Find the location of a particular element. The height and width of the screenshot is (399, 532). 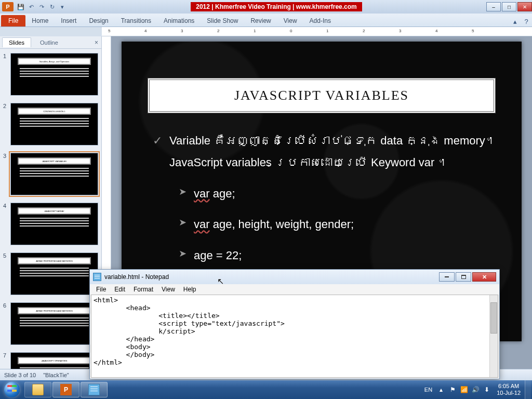

tab-review: Review is located at coordinates (261, 21).